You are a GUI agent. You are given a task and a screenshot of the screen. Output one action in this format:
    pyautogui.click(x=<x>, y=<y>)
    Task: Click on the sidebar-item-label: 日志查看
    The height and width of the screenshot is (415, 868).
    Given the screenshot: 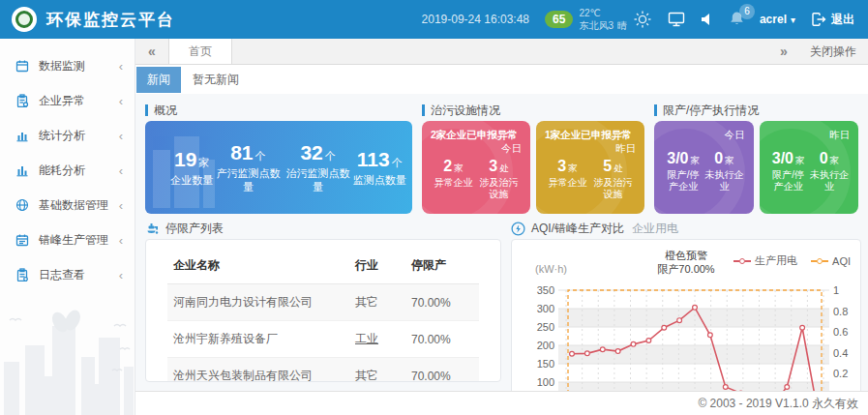 What is the action you would take?
    pyautogui.click(x=79, y=275)
    